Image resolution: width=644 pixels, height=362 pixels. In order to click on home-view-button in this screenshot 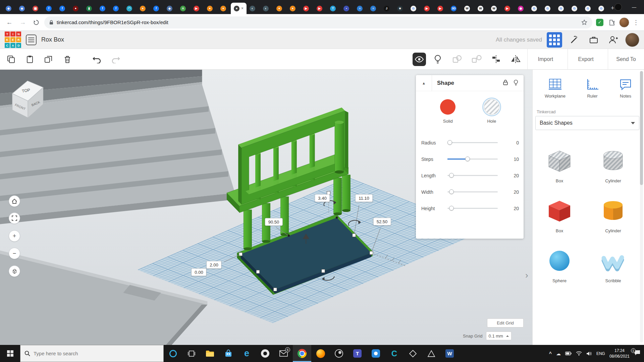, I will do `click(14, 201)`.